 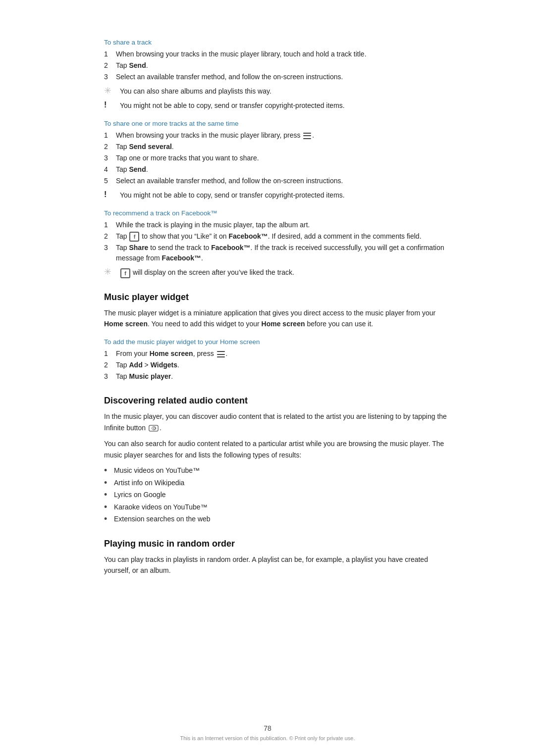 I want to click on share-track-step-1: 1 When browsing your tracks in the music…, so click(x=277, y=54).